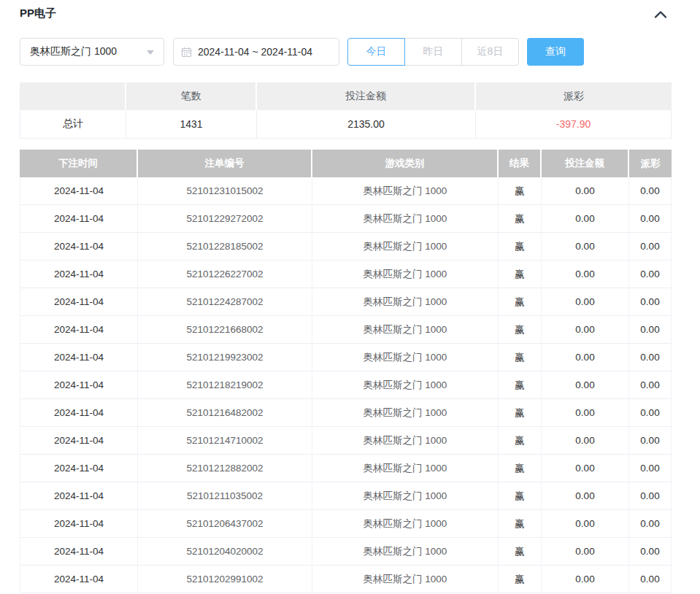 This screenshot has height=594, width=700. Describe the element at coordinates (346, 163) in the screenshot. I see `bet-table-header-row: 下注时间 注单编号 游戏类别 结果 投注金额 派彩` at that location.